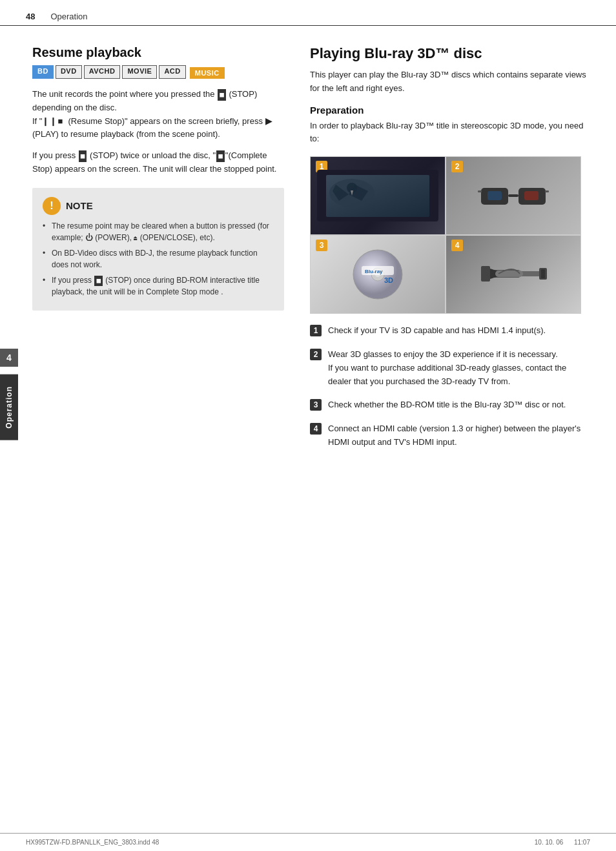 This screenshot has width=616, height=851. I want to click on note-list: The resume point may be cleared when a b…, so click(158, 260).